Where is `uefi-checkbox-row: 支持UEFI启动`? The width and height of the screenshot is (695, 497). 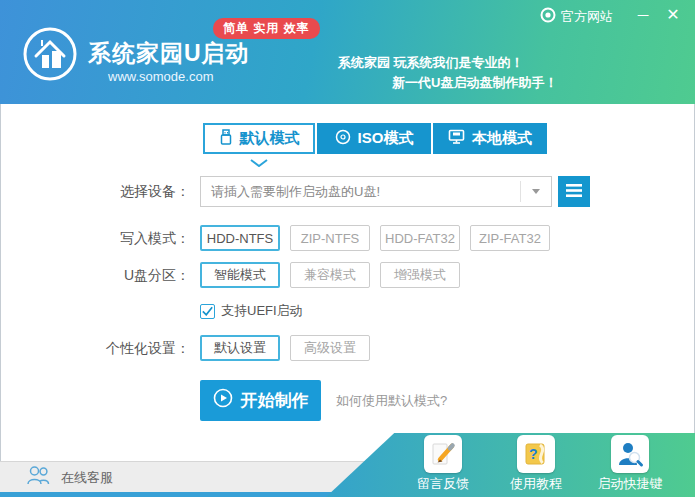
uefi-checkbox-row: 支持UEFI启动 is located at coordinates (252, 311).